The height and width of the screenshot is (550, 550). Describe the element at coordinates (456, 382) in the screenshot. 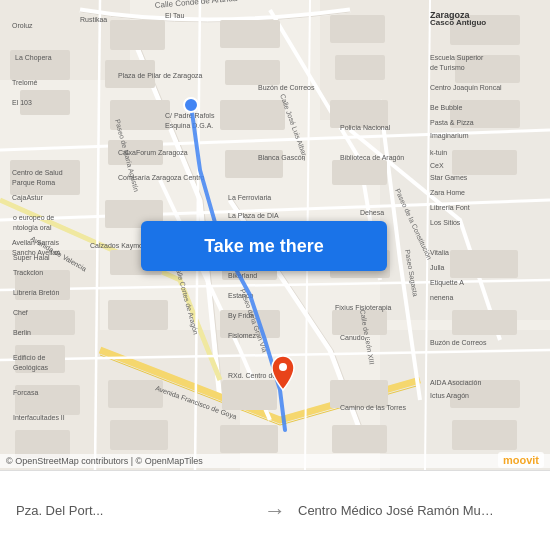

I see `svg-text: AIDA Asociación` at that location.